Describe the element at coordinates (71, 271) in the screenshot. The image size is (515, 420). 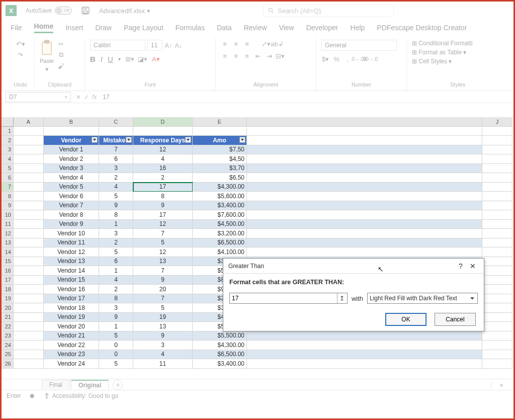
I see `cell-vendor: Vendor 14` at that location.